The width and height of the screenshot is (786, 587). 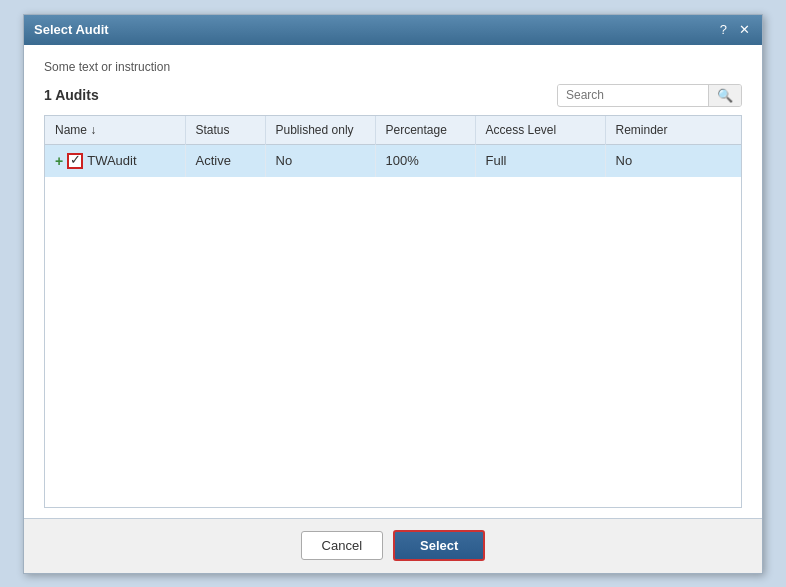 What do you see at coordinates (393, 96) in the screenshot?
I see `toolbar: 1 Audits 🔍` at bounding box center [393, 96].